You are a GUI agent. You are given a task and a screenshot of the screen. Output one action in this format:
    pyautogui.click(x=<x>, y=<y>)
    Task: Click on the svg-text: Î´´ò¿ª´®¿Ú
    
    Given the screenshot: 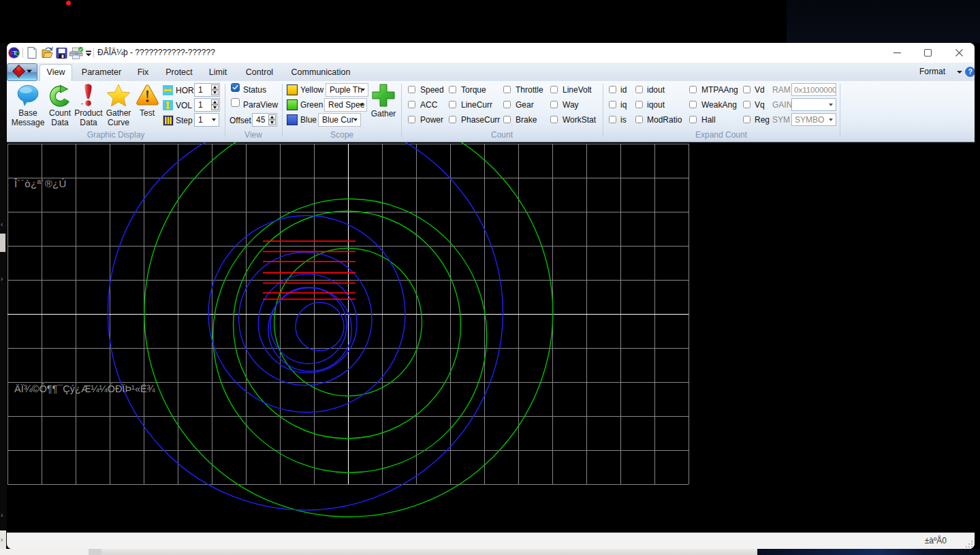 What is the action you would take?
    pyautogui.click(x=40, y=184)
    